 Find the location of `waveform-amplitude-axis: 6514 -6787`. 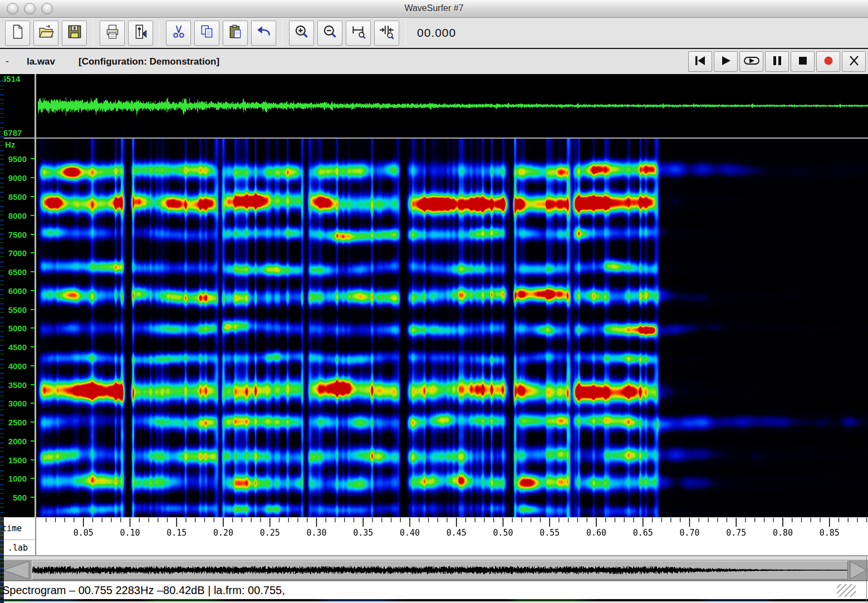

waveform-amplitude-axis: 6514 -6787 is located at coordinates (18, 106).